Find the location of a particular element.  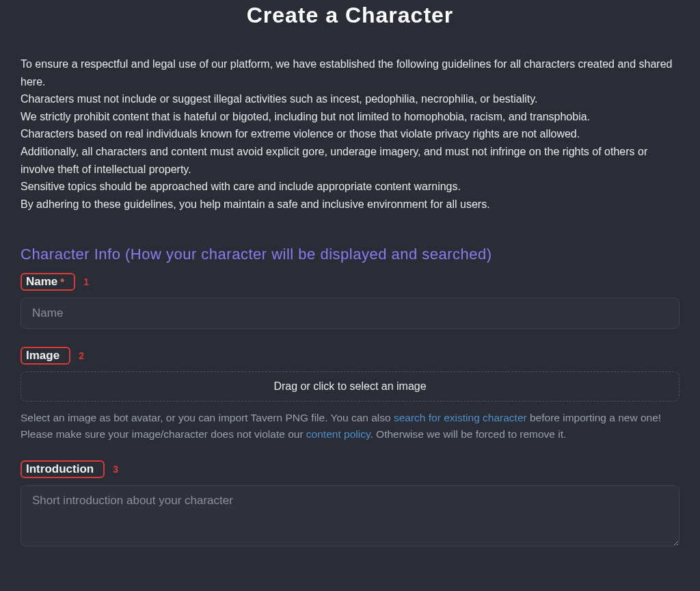

annotation-box: Name * is located at coordinates (48, 282).